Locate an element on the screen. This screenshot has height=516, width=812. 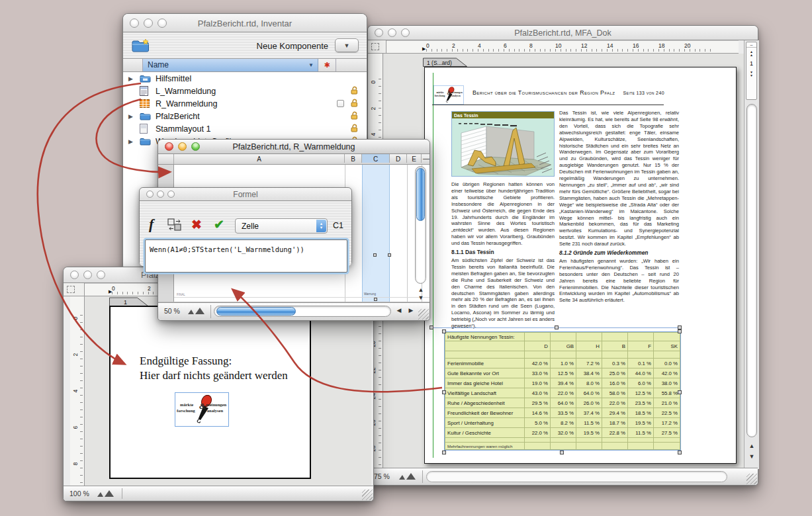
ruler-number: 12 is located at coordinates (584, 46).